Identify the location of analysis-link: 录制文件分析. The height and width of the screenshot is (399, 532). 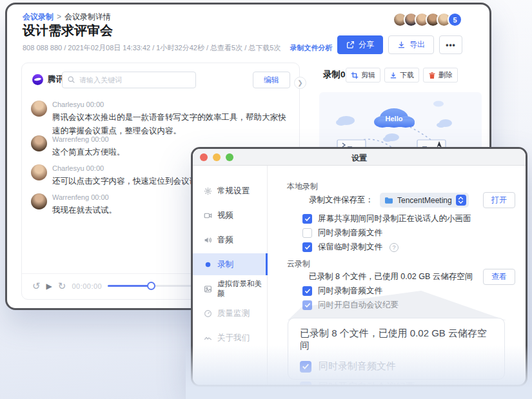
(311, 48).